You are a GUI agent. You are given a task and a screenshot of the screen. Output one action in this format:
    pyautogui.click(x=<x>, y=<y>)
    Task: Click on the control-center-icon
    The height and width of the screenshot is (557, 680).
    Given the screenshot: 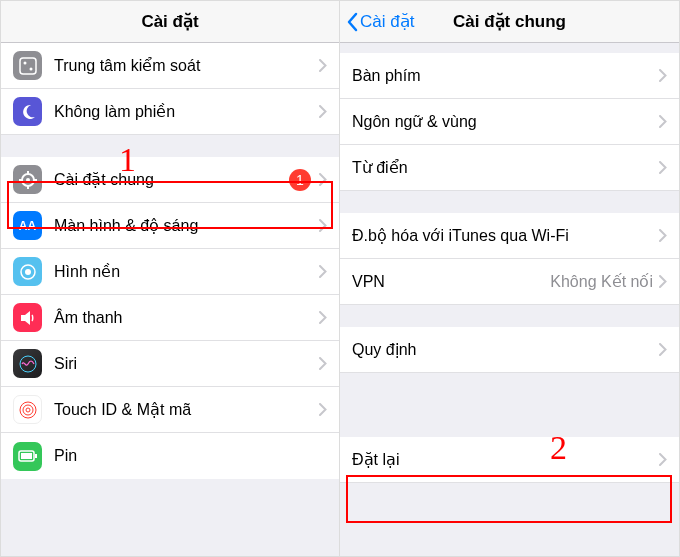 What is the action you would take?
    pyautogui.click(x=28, y=66)
    